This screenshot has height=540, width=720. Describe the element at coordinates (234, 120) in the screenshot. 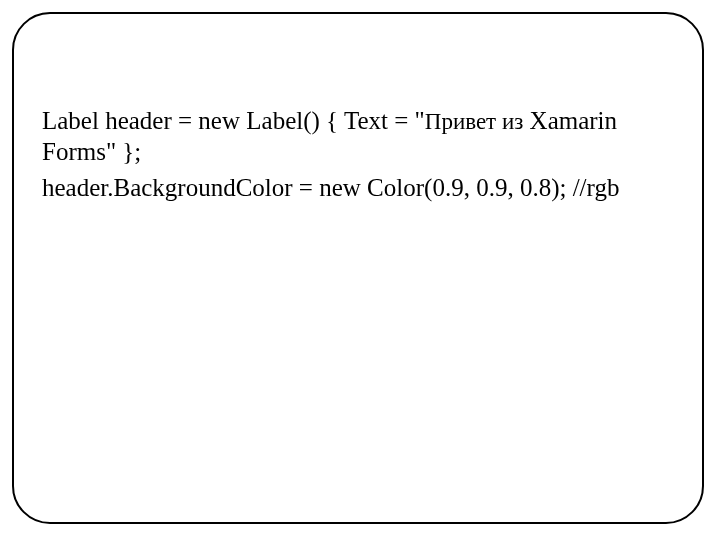

I see `code-text: Label header = new Label() { Text = "` at that location.